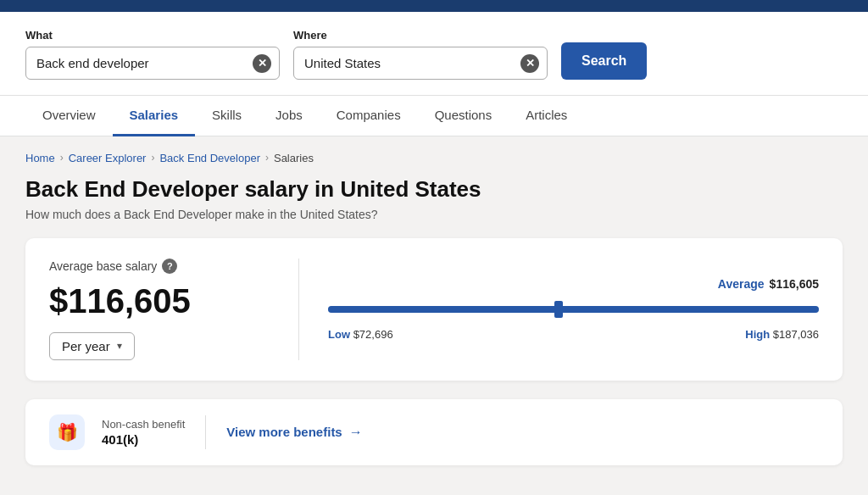 Image resolution: width=868 pixels, height=495 pixels. What do you see at coordinates (153, 36) in the screenshot?
I see `what-label: What` at bounding box center [153, 36].